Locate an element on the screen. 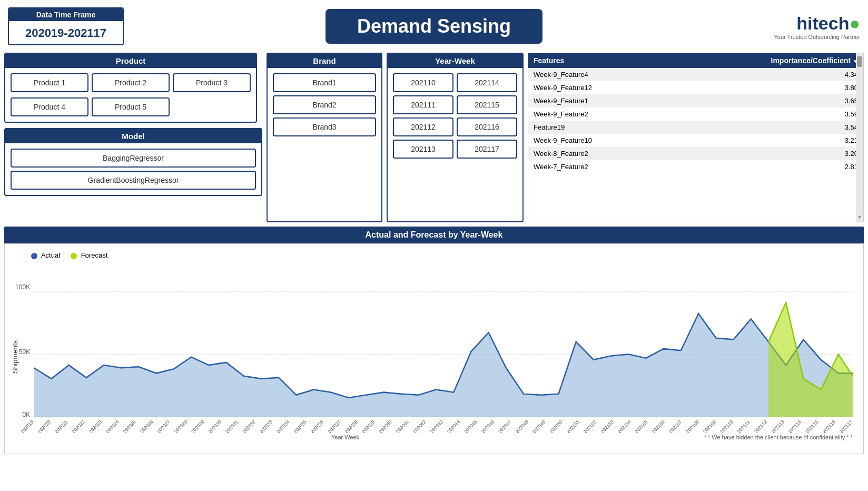  logo-hi: hi is located at coordinates (804, 23).